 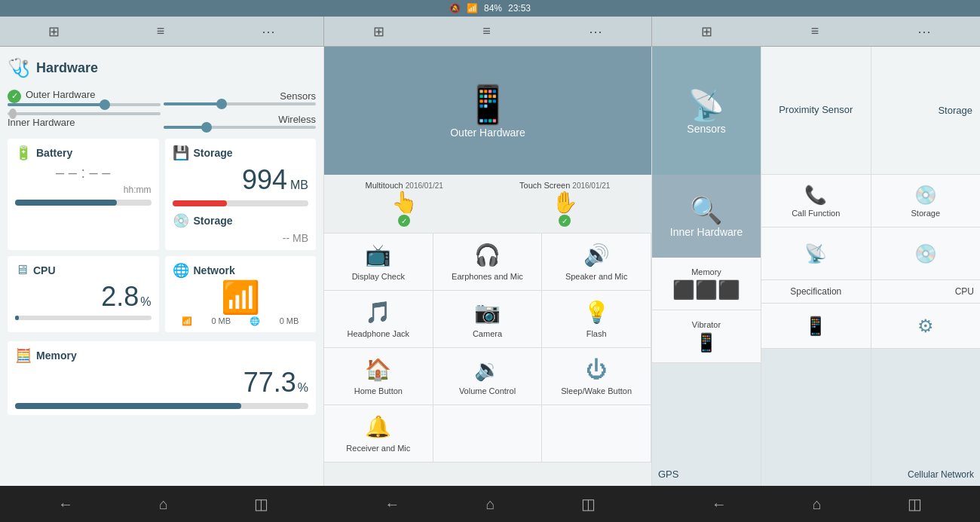 What do you see at coordinates (706, 284) in the screenshot?
I see `memory-right-item: Memory ⬛⬛⬛` at bounding box center [706, 284].